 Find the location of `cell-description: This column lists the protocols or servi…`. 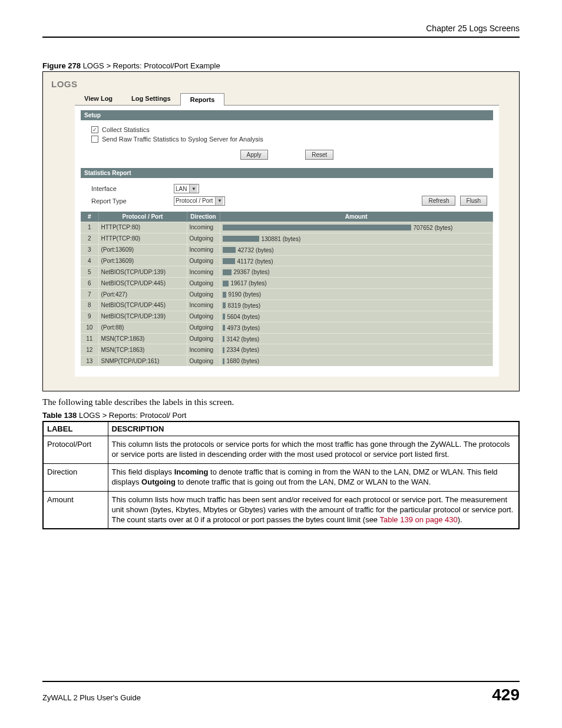

cell-description: This column lists the protocols or servi… is located at coordinates (313, 450).